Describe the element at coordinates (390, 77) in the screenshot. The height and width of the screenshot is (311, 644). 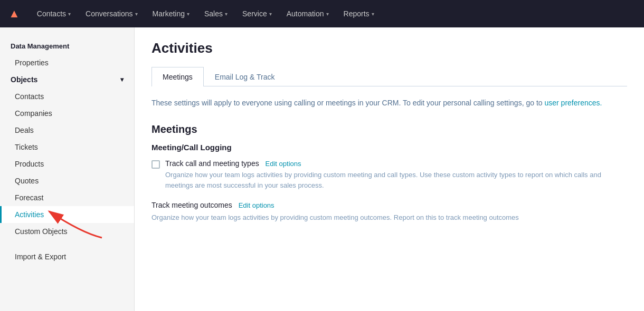
I see `tabs-bar: Meetings Email Log & Track` at that location.